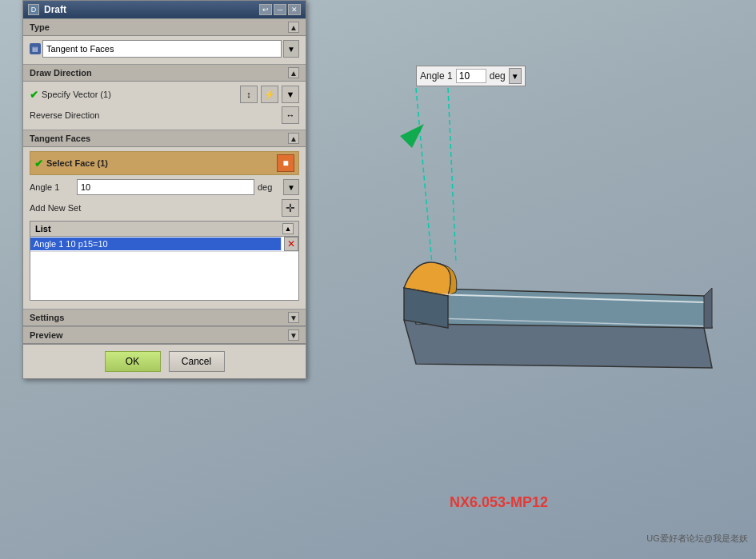  Describe the element at coordinates (249, 94) in the screenshot. I see `vector-btn-1: ↕` at that location.